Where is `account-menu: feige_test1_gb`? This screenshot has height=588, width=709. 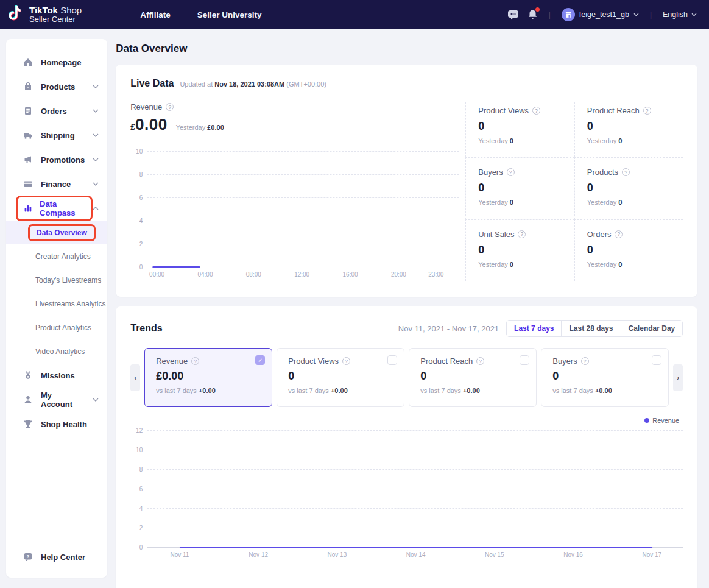
account-menu: feige_test1_gb is located at coordinates (601, 15).